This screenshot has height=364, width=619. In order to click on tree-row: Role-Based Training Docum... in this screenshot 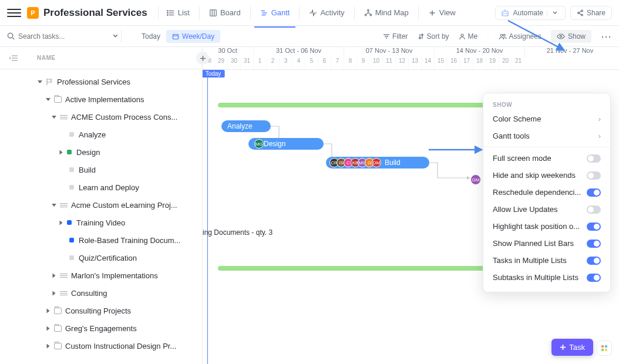, I will do `click(101, 240)`.